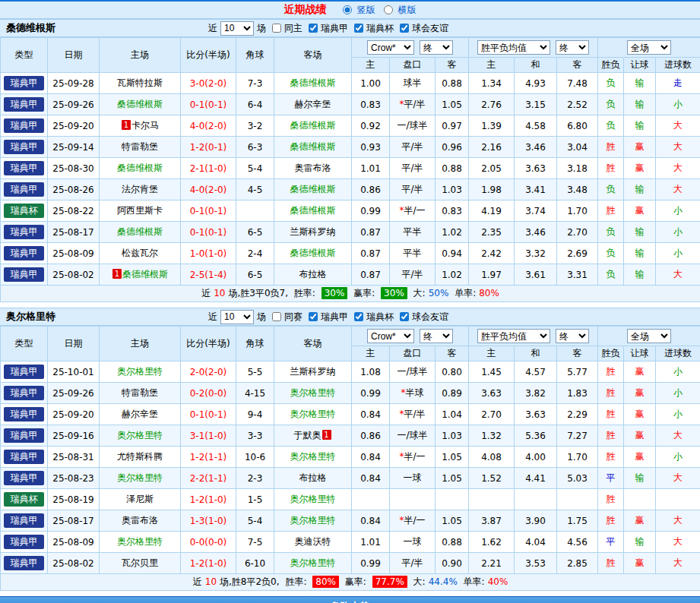  I want to click on home-cell: 法尔肯堡, so click(140, 190).